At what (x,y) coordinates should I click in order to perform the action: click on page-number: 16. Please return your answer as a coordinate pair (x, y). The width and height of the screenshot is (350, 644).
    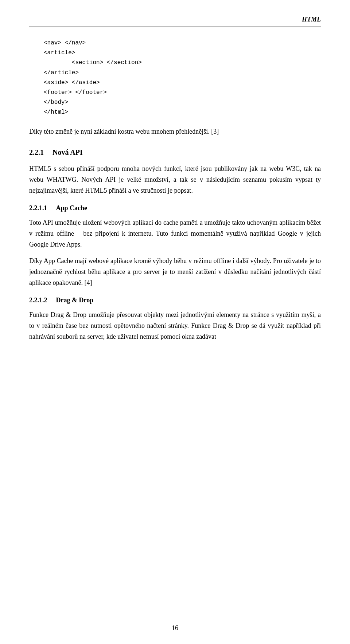
    Looking at the image, I should click on (175, 628).